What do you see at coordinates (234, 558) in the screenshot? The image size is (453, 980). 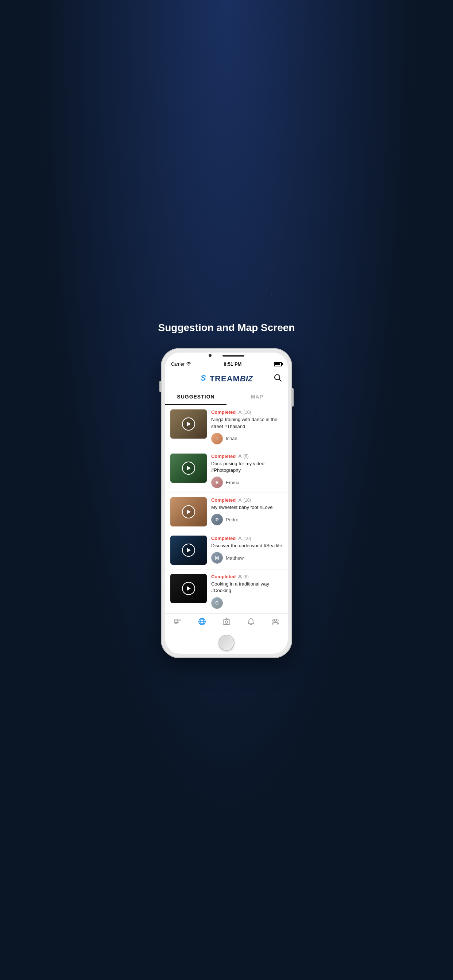 I see `author-name-4: Matthew` at bounding box center [234, 558].